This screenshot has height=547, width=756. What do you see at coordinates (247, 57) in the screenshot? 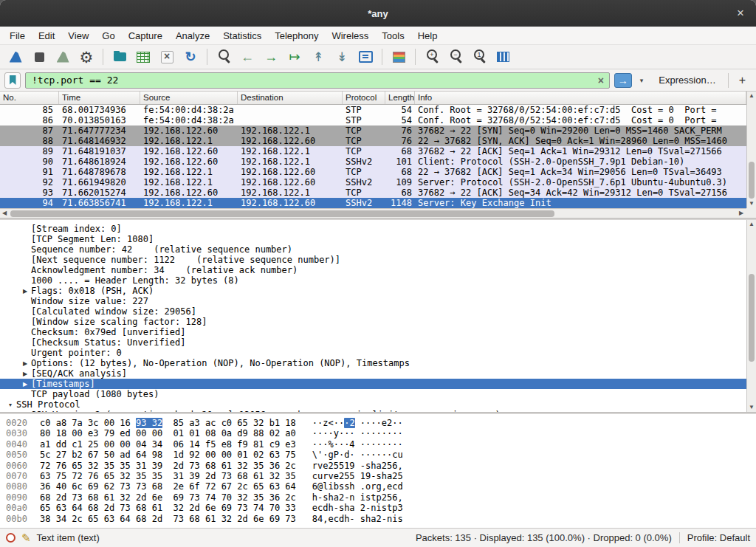
I see `go-back-icon` at bounding box center [247, 57].